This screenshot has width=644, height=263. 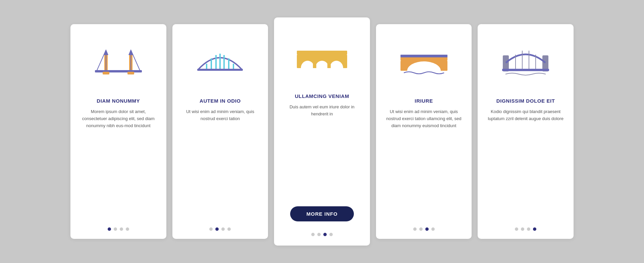 What do you see at coordinates (322, 56) in the screenshot?
I see `card-3-icon` at bounding box center [322, 56].